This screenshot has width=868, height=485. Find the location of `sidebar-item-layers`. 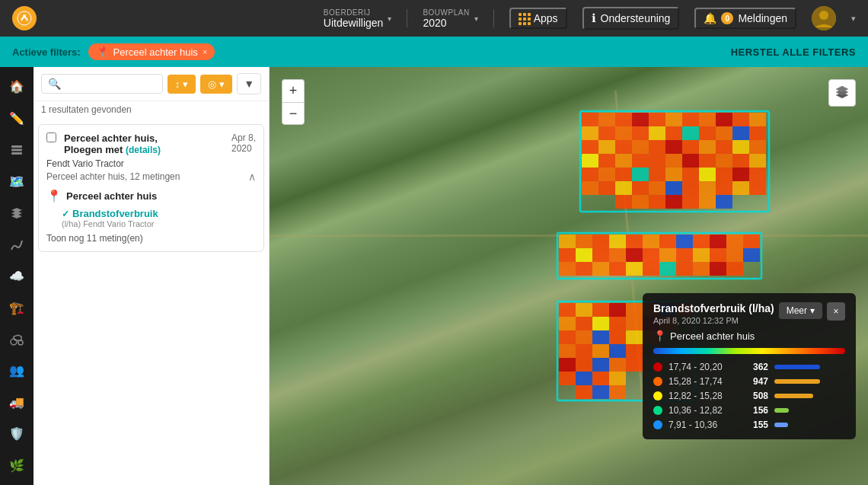

sidebar-item-layers is located at coordinates (17, 149).